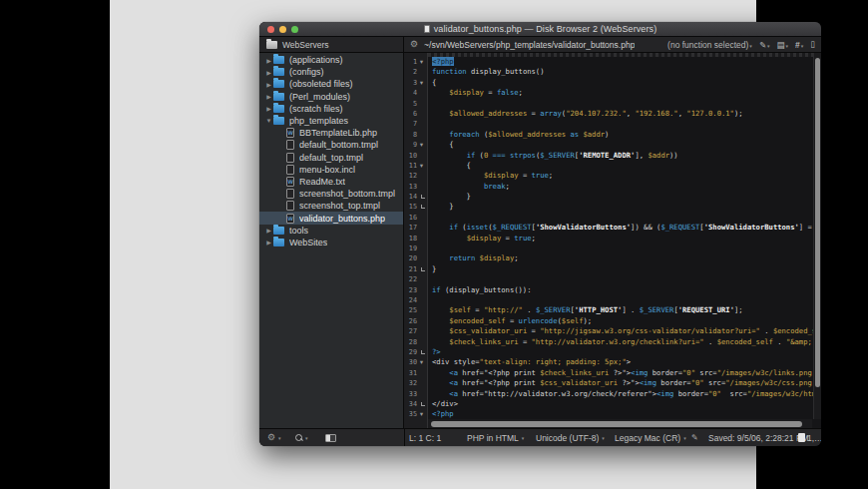 Image resolution: width=868 pixels, height=489 pixels. I want to click on line-number-gutter: 11▼, so click(415, 166).